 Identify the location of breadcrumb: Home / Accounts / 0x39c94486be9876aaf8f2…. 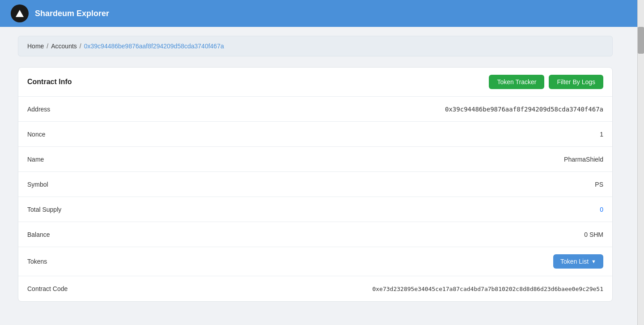
(315, 46).